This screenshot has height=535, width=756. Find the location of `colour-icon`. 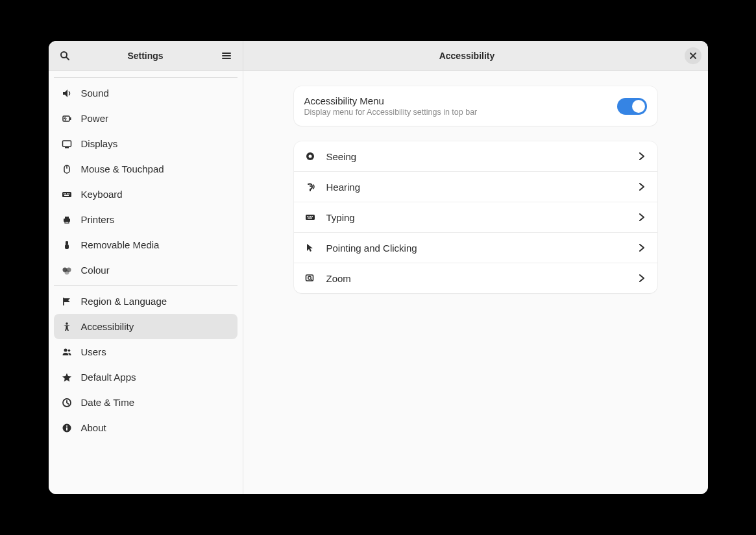

colour-icon is located at coordinates (67, 270).